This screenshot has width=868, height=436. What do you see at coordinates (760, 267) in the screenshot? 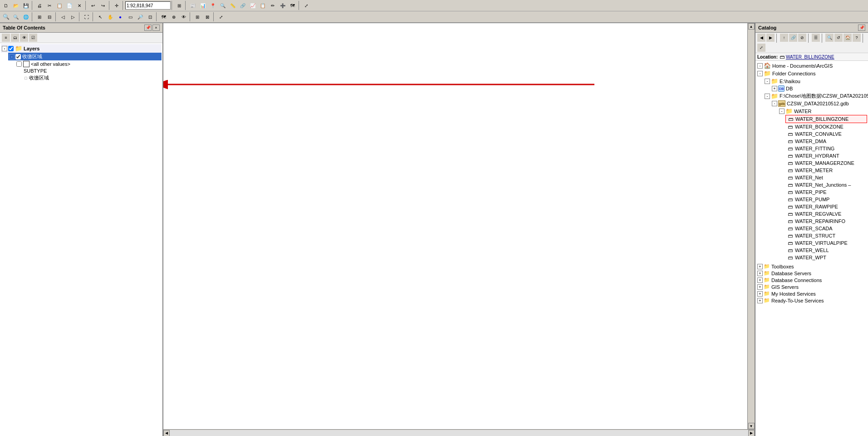
I see `bottom-expand-toolboxes: +` at bounding box center [760, 267].